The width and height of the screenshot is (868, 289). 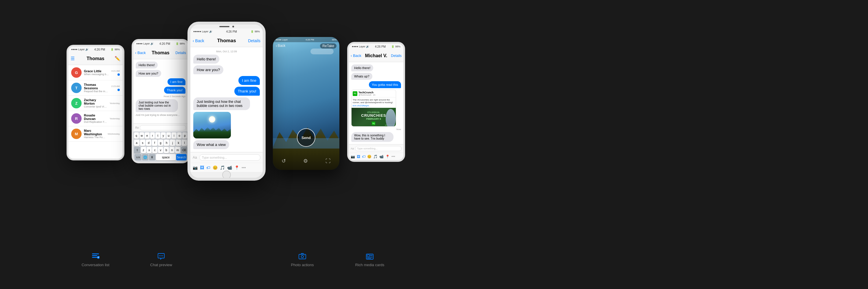 I want to click on list-item: M Marc Washington Harness The Power Of W…, so click(x=96, y=134).